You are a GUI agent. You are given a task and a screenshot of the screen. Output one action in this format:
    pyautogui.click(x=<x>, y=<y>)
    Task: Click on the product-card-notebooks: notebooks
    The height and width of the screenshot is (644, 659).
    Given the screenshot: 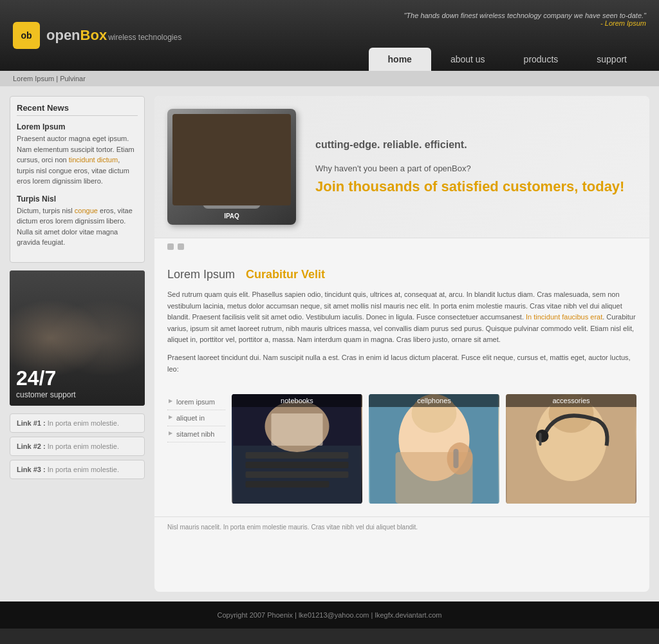 What is the action you would take?
    pyautogui.click(x=297, y=449)
    